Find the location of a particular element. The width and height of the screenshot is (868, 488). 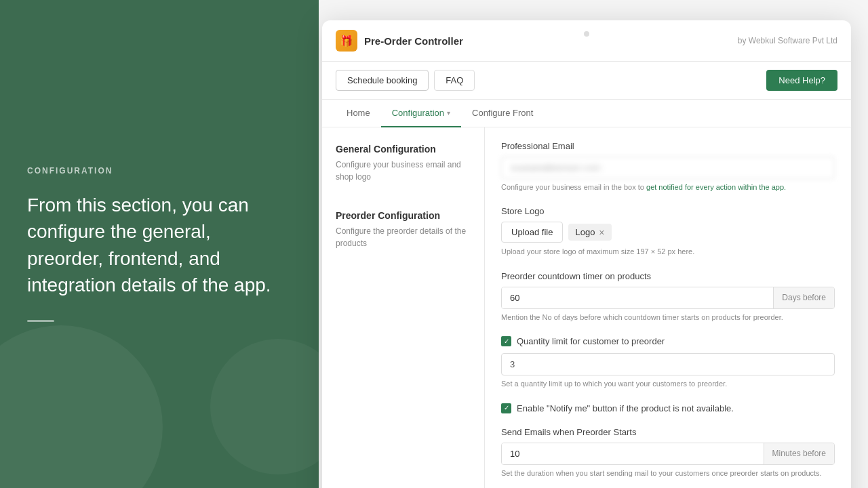

quantity-limit-checkbox-row: Quantity limit for customer to preorder is located at coordinates (668, 342).